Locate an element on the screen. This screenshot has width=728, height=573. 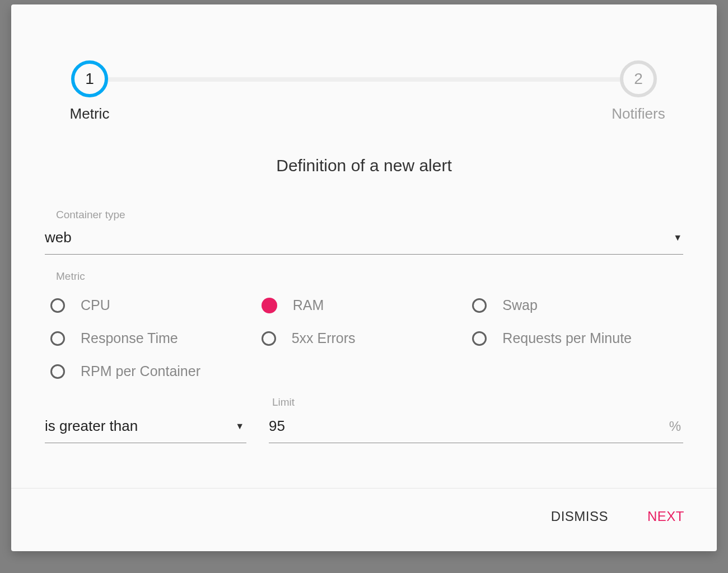
limit-input-wrap: % is located at coordinates (476, 428).